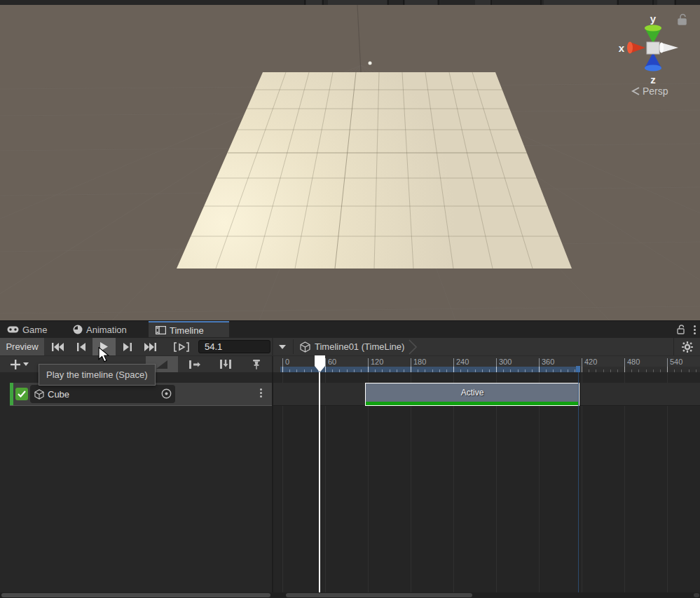 The height and width of the screenshot is (598, 700). What do you see at coordinates (195, 365) in the screenshot?
I see `ripple-mode-icon` at bounding box center [195, 365].